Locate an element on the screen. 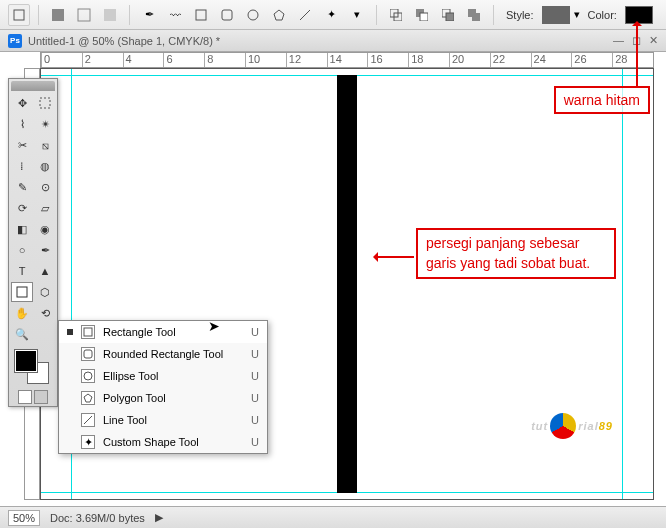  minimize-icon: — is located at coordinates (618, 40).